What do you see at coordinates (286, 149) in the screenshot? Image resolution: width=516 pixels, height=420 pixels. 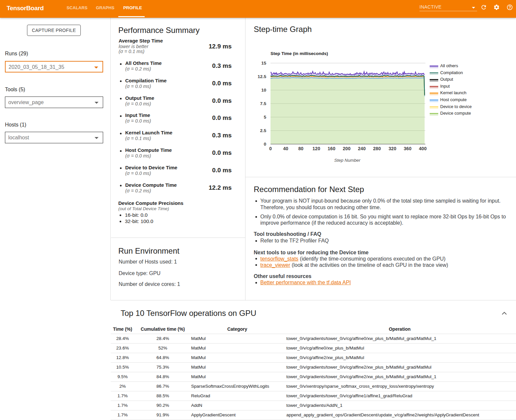 I see `svg-text: 40` at bounding box center [286, 149].